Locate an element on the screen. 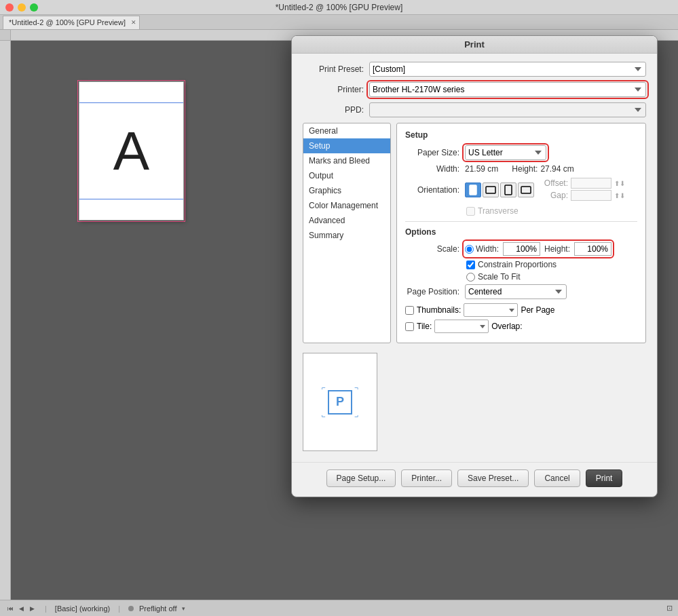  thumbnails-select is located at coordinates (491, 310).